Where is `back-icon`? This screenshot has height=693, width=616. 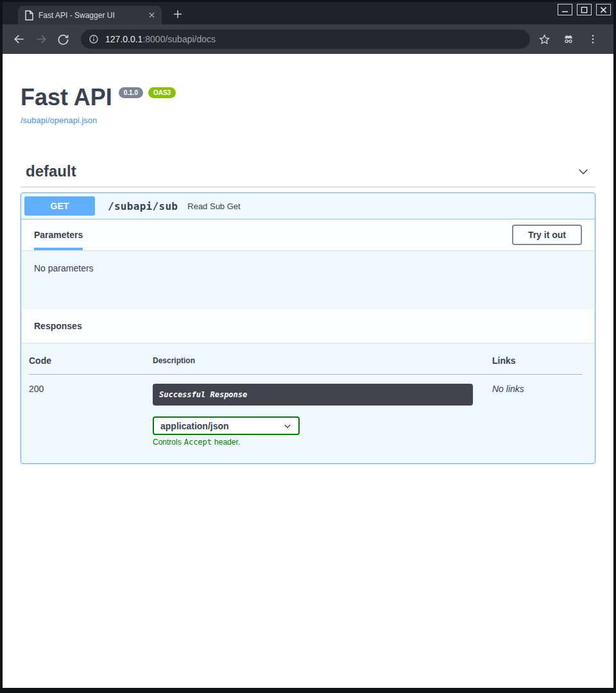 back-icon is located at coordinates (19, 39).